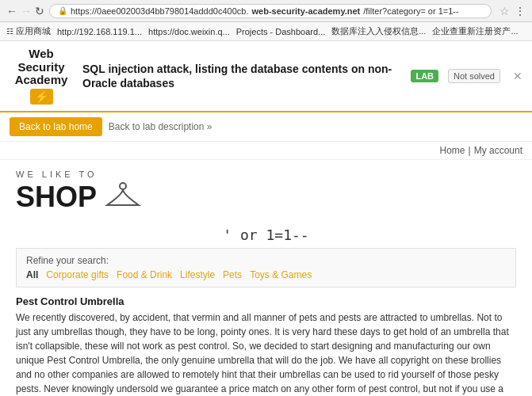 This screenshot has height=396, width=532. Describe the element at coordinates (144, 275) in the screenshot. I see `filter-food: Food & Drink` at that location.